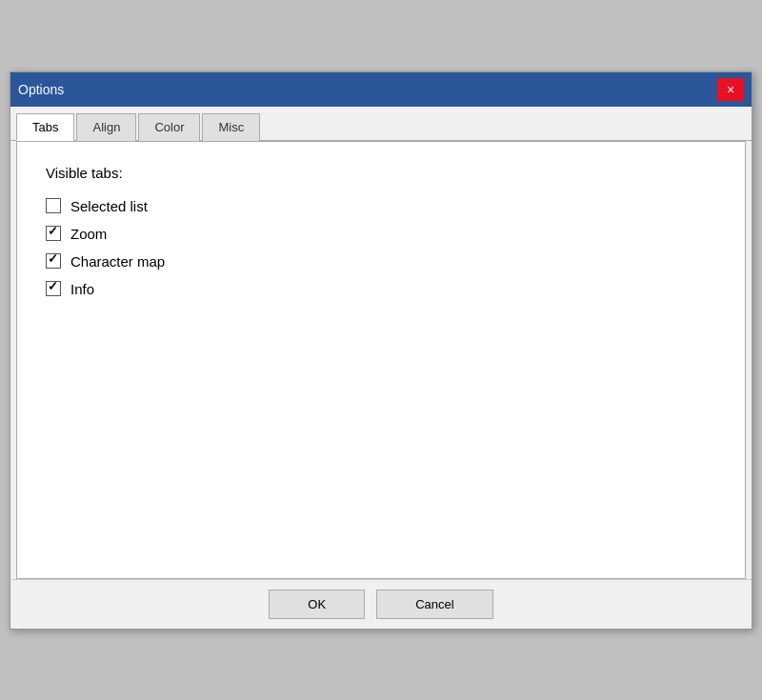  I want to click on checkbox-info: Info, so click(381, 290).